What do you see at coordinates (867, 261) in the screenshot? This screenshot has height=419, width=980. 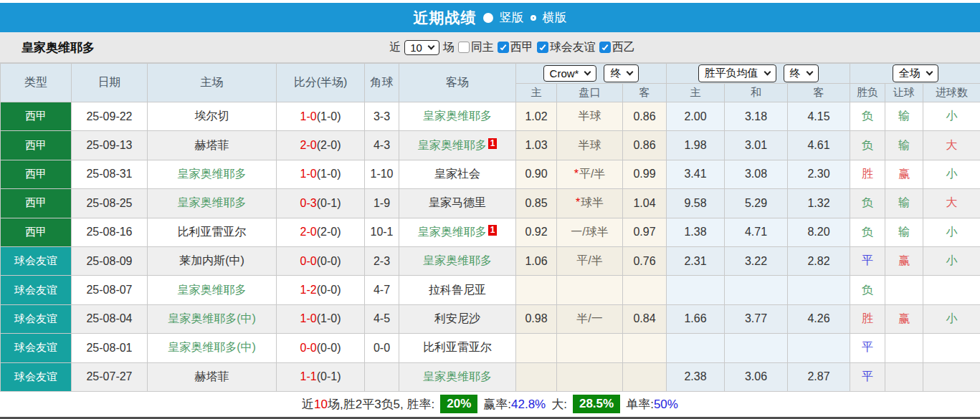 I see `result-cell-value: 平` at bounding box center [867, 261].